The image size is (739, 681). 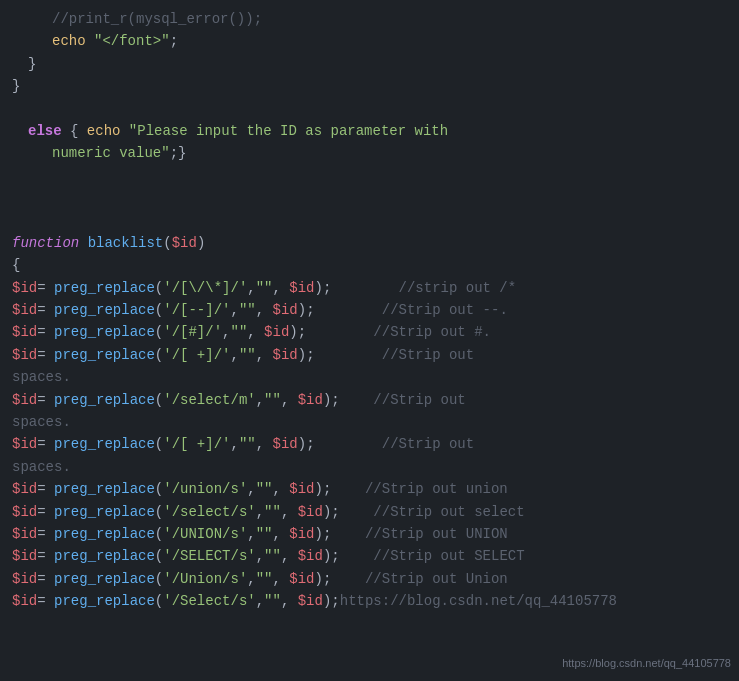 I want to click on token-str: '/[--]/', so click(x=196, y=310).